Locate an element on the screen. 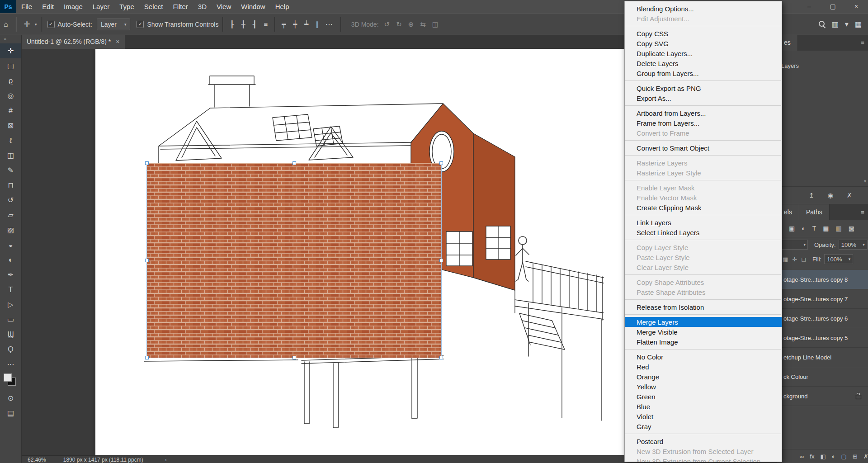 The width and height of the screenshot is (868, 463). align-middle-icon: ┿ is located at coordinates (295, 24).